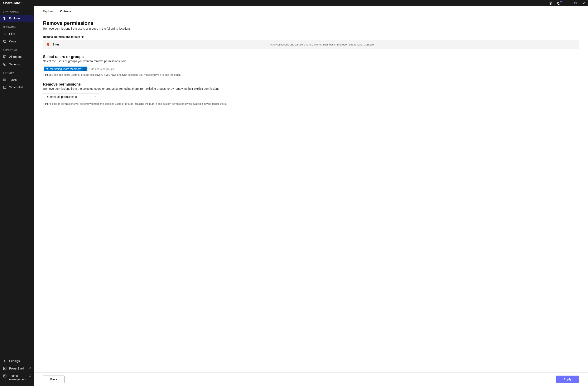 Image resolution: width=588 pixels, height=386 pixels. Describe the element at coordinates (311, 44) in the screenshot. I see `target-row: Sites All site collections and all users…` at that location.